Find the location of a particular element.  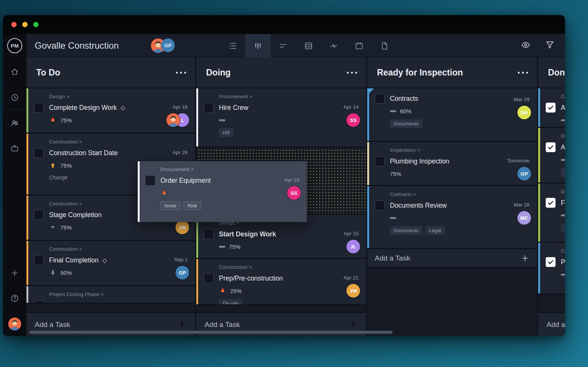

plus-icon is located at coordinates (353, 325).